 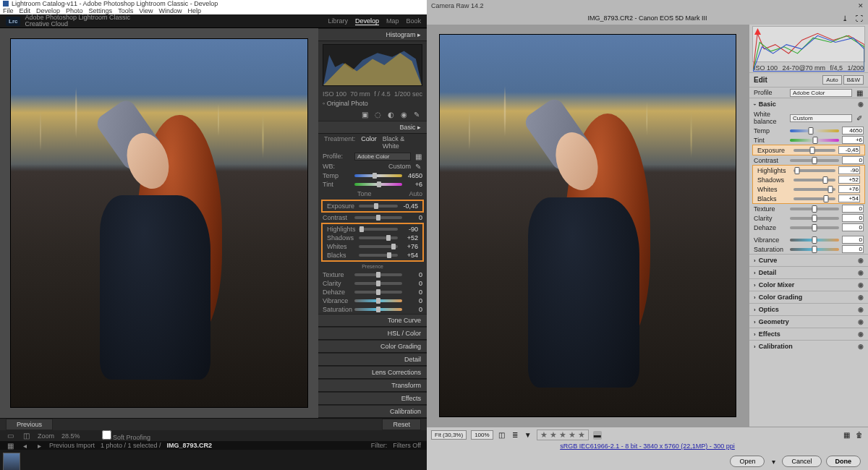 What do you see at coordinates (809, 208) in the screenshot?
I see `cr-texture-slider: Texture` at bounding box center [809, 208].